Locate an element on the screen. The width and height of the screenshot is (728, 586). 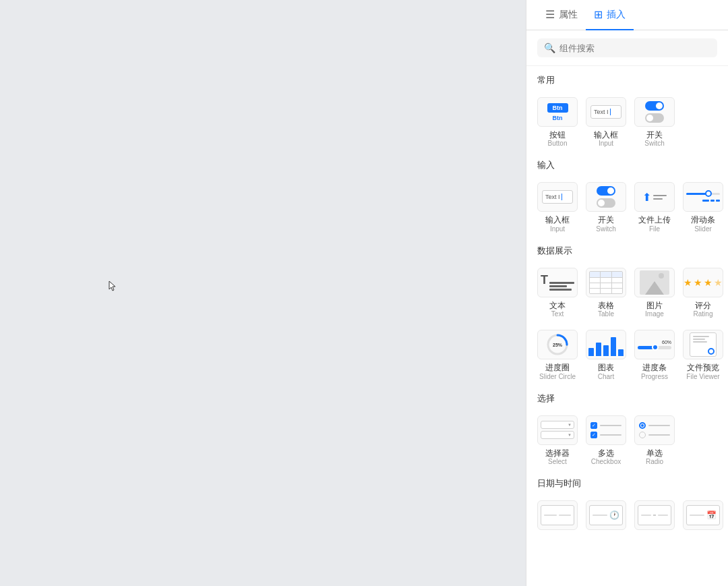
comp-progress-zh: 进度条 is located at coordinates (655, 368).